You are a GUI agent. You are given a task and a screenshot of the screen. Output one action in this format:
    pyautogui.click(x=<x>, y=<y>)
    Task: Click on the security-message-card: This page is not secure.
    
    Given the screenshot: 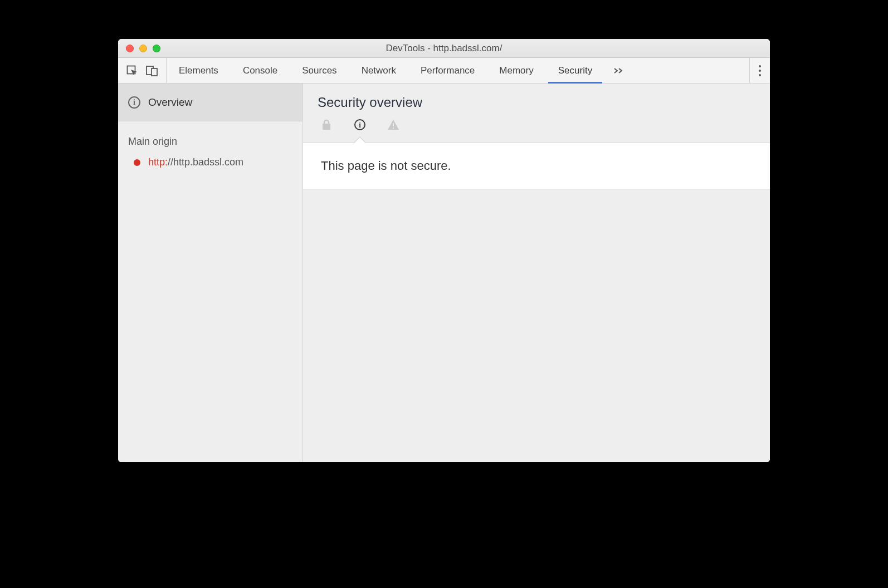 What is the action you would take?
    pyautogui.click(x=536, y=166)
    